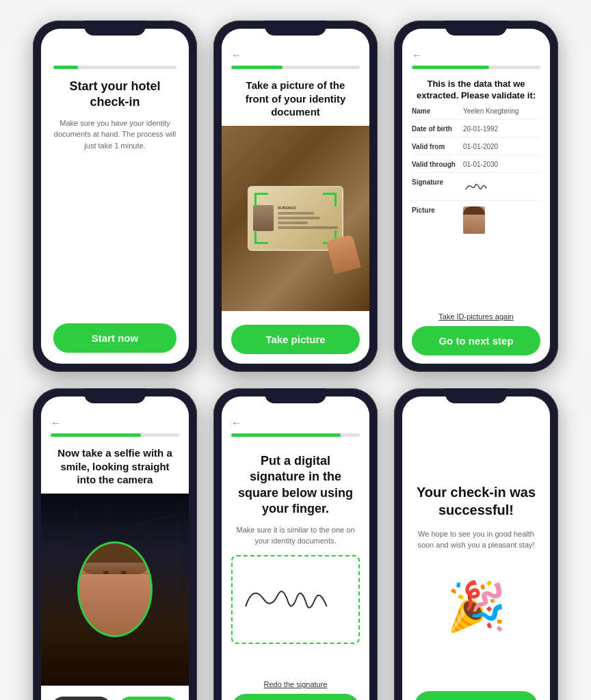  What do you see at coordinates (477, 187) in the screenshot?
I see `signature-value` at bounding box center [477, 187].